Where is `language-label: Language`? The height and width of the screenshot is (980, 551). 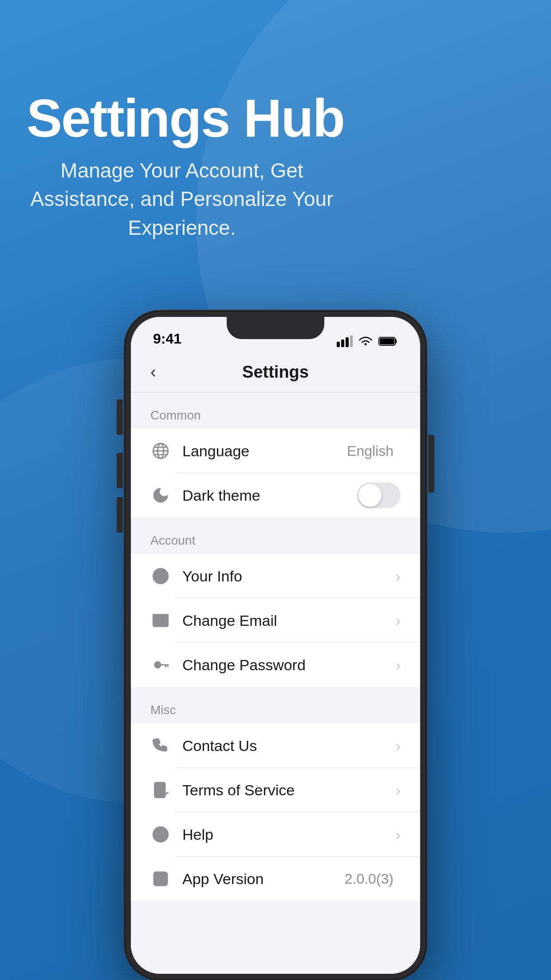
language-label: Language is located at coordinates (264, 451).